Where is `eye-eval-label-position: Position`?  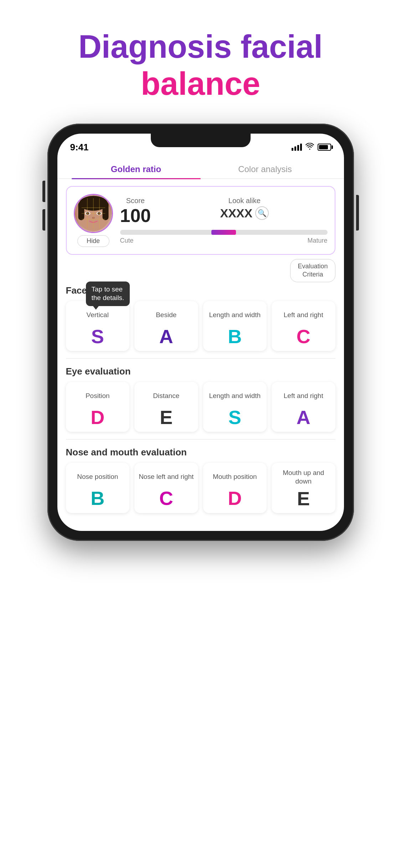 eye-eval-label-position: Position is located at coordinates (98, 396).